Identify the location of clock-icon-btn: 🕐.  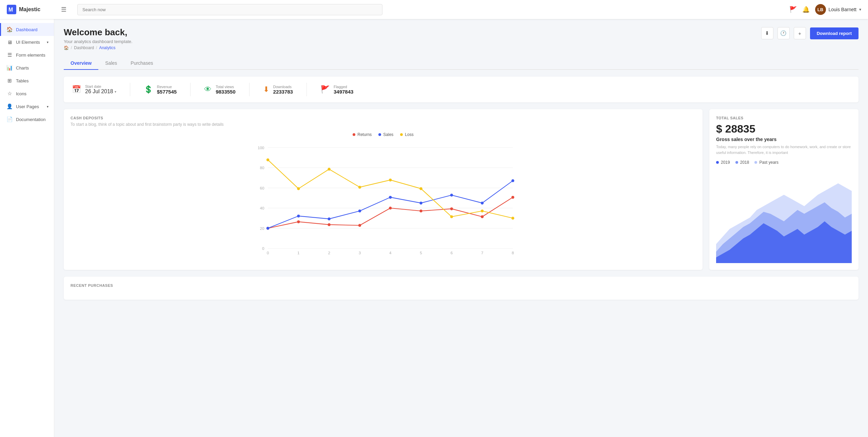
(784, 33).